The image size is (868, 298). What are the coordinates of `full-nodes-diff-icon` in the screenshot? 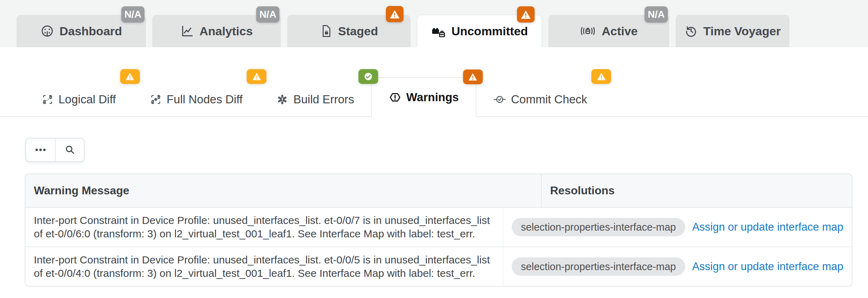 It's located at (156, 99).